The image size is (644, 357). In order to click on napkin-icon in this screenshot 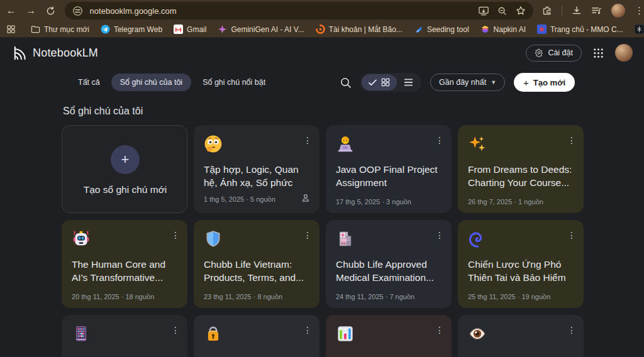, I will do `click(486, 29)`.